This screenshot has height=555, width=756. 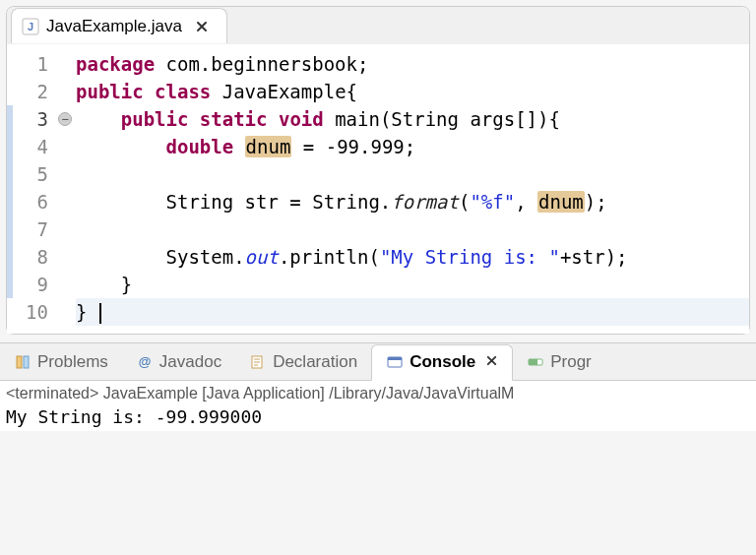 I want to click on string-literal: "My String is: ", so click(x=471, y=257).